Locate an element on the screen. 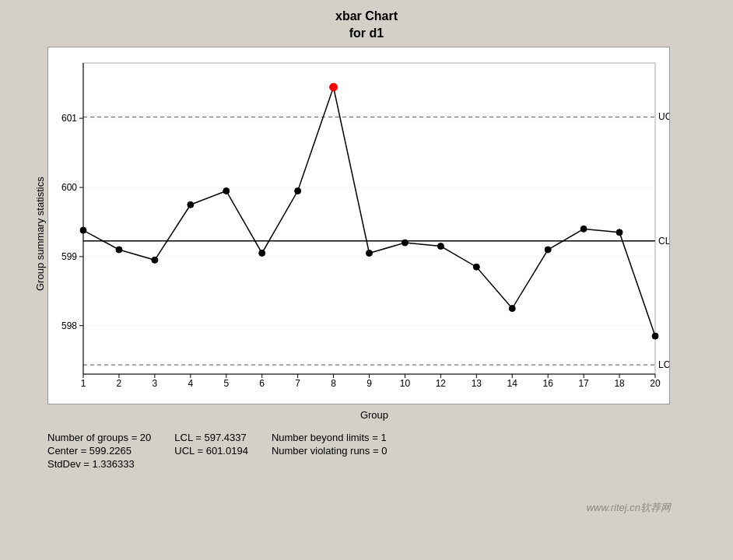  stat-stddev: StdDev = 1.336333 is located at coordinates (100, 464).